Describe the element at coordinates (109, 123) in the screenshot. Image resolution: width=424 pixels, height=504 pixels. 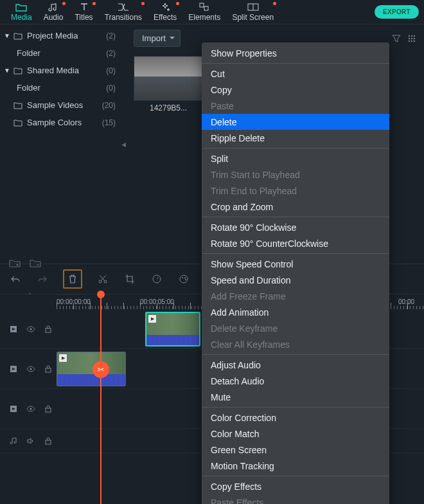
I see `sidebar-count: (15)` at that location.